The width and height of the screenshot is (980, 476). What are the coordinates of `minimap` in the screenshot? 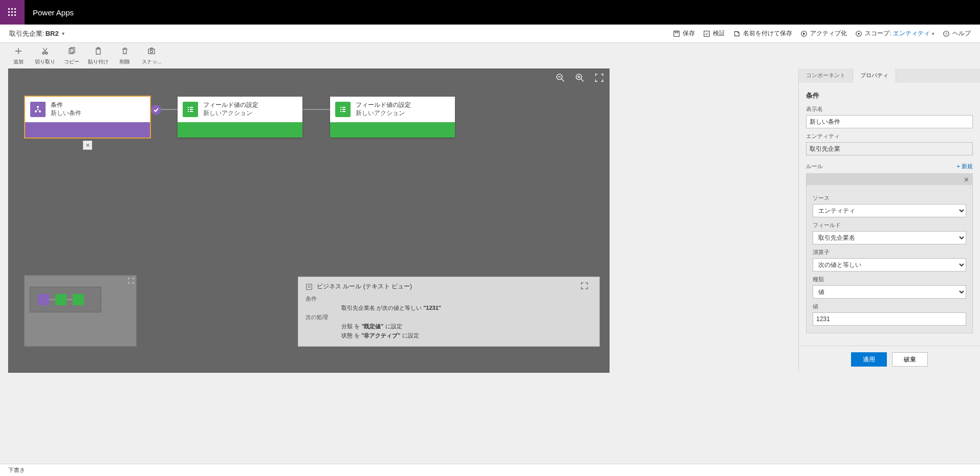 It's located at (80, 311).